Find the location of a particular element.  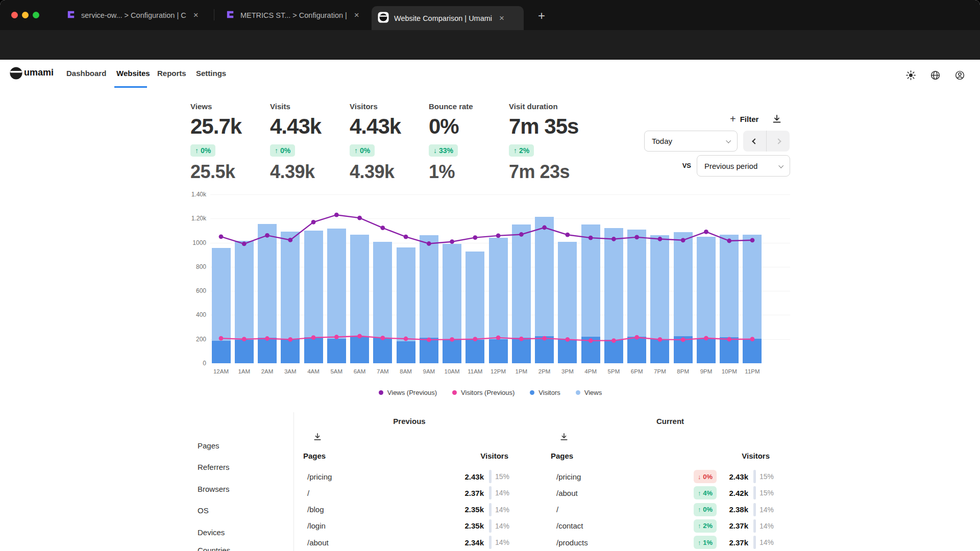

sidebar-item-countries: Countries is located at coordinates (214, 548).